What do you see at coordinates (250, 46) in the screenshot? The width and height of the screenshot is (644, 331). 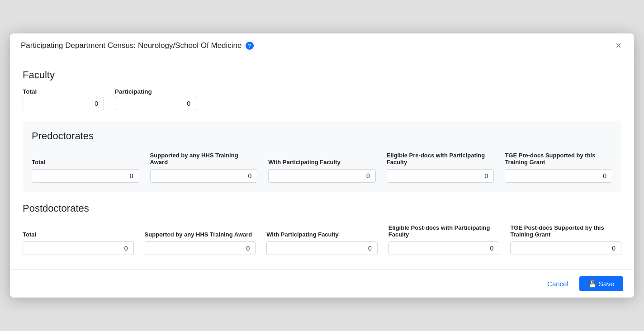 I see `help-icon: ?` at bounding box center [250, 46].